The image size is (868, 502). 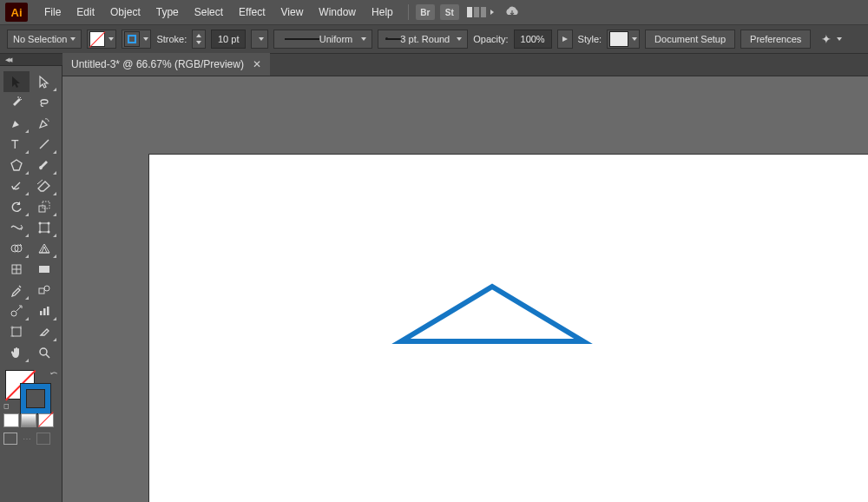 I want to click on tool-panel-collapse: ◀◀, so click(x=31, y=60).